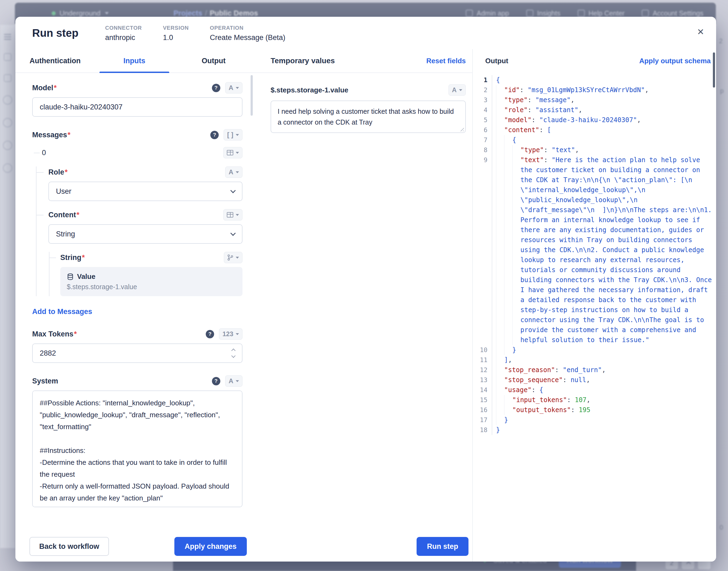  Describe the element at coordinates (233, 353) in the screenshot. I see `number-stepper` at that location.